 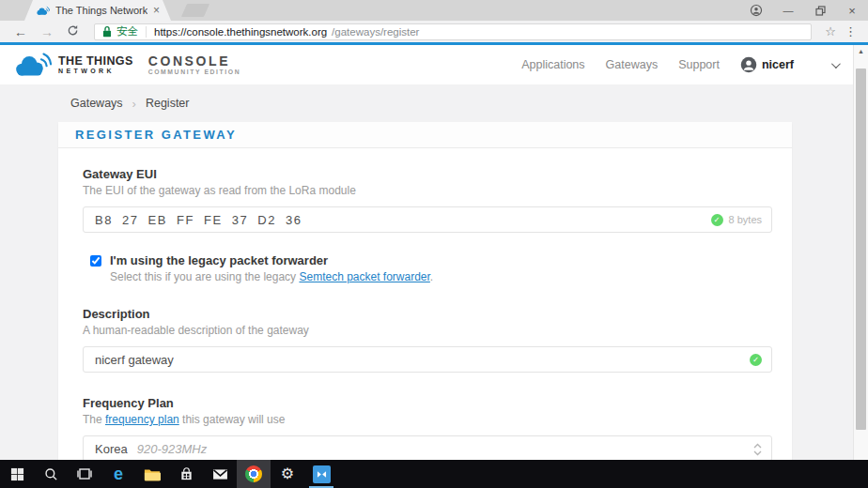 What do you see at coordinates (172, 449) in the screenshot?
I see `frequency-band: 920-923MHz` at bounding box center [172, 449].